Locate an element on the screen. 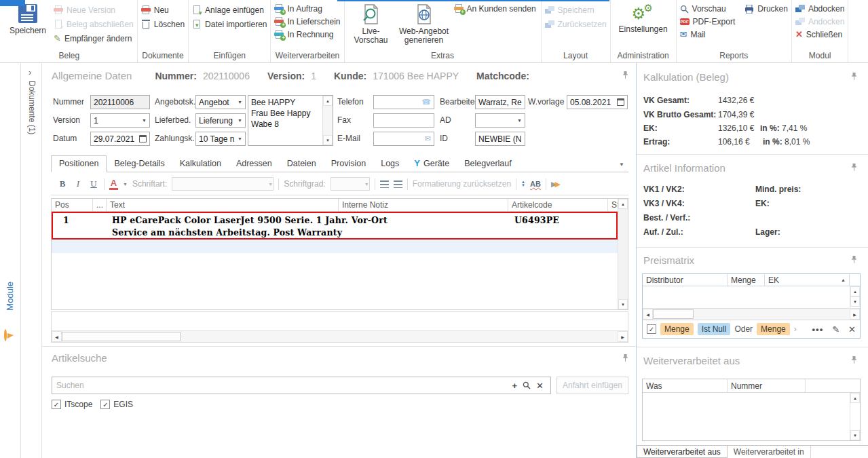 The image size is (868, 458). calendar-icon is located at coordinates (143, 138).